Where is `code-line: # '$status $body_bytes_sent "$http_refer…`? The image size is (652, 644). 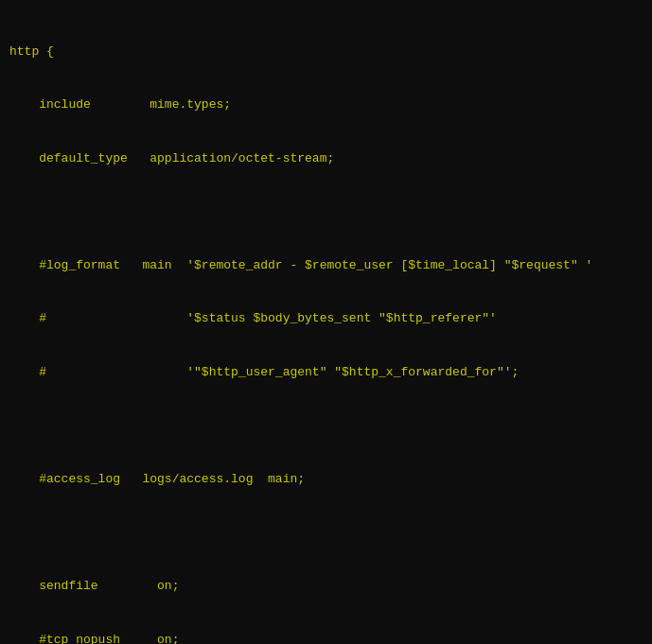 code-line: # '$status $body_bytes_sent "$http_refer… is located at coordinates (329, 320).